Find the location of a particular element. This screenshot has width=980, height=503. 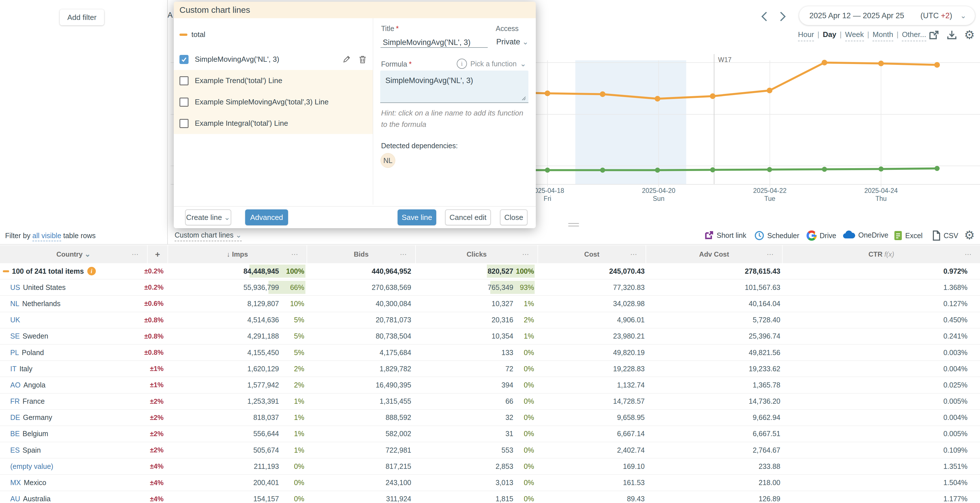

country-cell: AUAustralia is located at coordinates (73, 497).